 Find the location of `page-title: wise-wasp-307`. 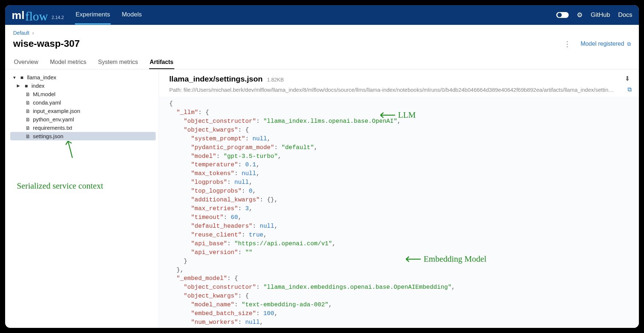

page-title: wise-wasp-307 is located at coordinates (46, 44).